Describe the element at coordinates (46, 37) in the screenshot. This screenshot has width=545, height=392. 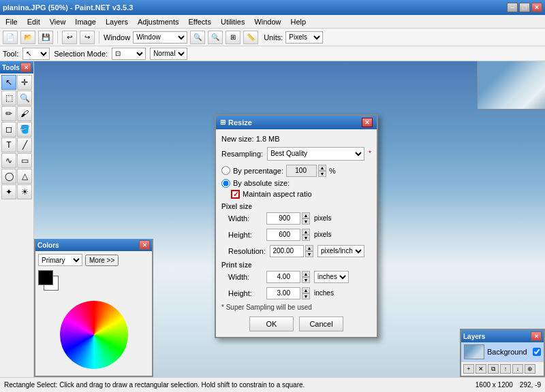
I see `toolbar-save: 💾` at that location.